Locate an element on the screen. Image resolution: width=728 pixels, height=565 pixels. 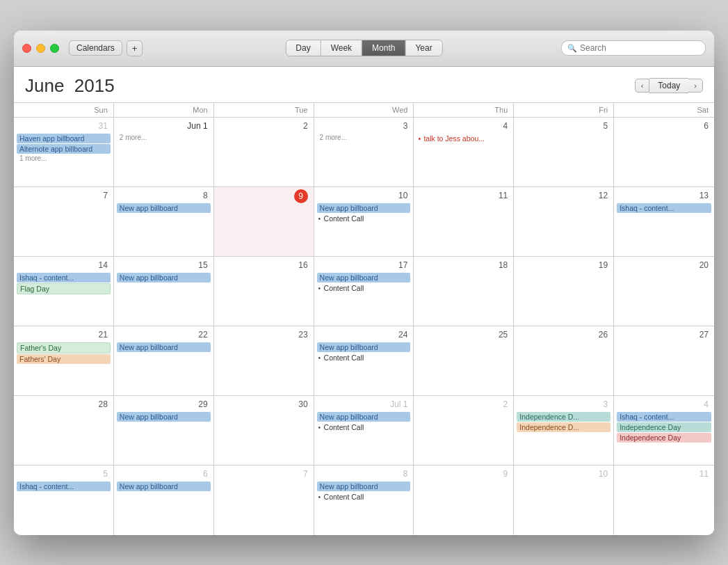
cal-cell-5-3: 8New app billboardContent Call is located at coordinates (364, 500).